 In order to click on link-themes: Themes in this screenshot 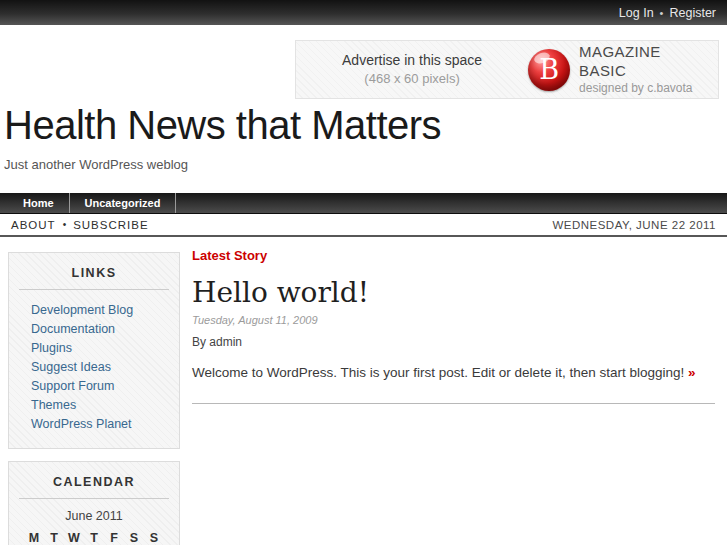, I will do `click(54, 405)`.